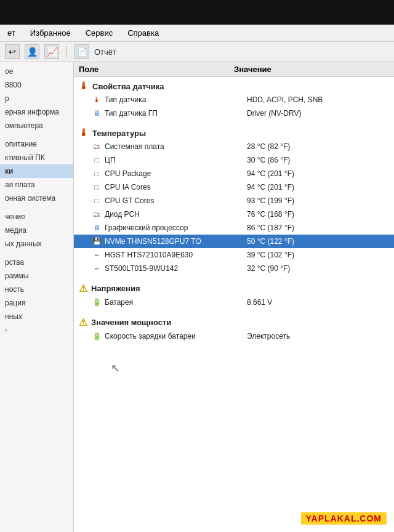 The width and height of the screenshot is (394, 532). What do you see at coordinates (318, 201) in the screenshot?
I see `cpu-gt-value: 93 °C (199 °F)` at bounding box center [318, 201].